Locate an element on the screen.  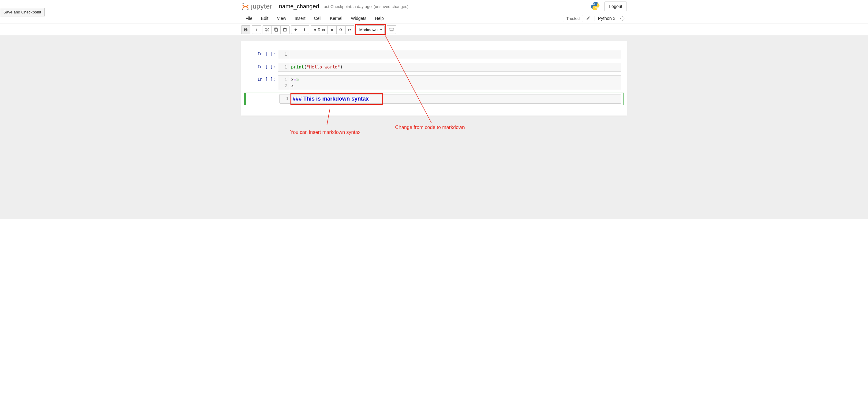
cut-button is located at coordinates (267, 30).